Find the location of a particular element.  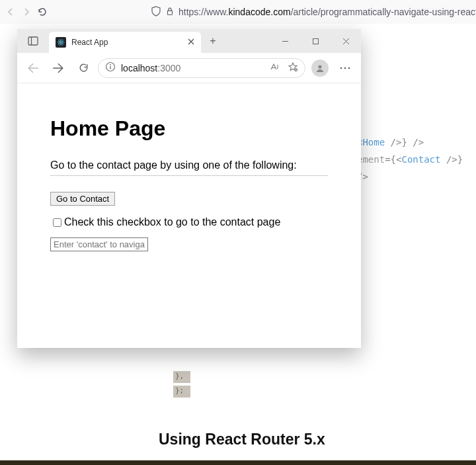

code-fragment: ement={<Contact />} /> is located at coordinates (416, 168).